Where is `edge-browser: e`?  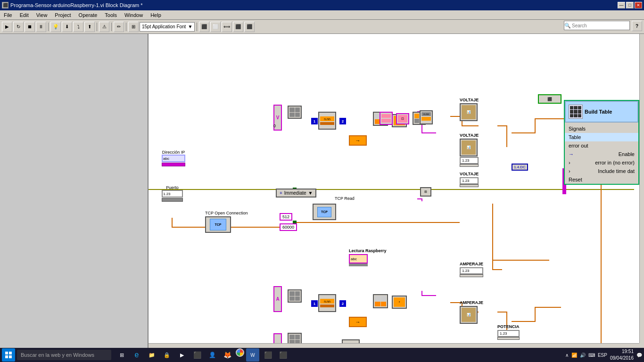
edge-browser: e is located at coordinates (137, 355).